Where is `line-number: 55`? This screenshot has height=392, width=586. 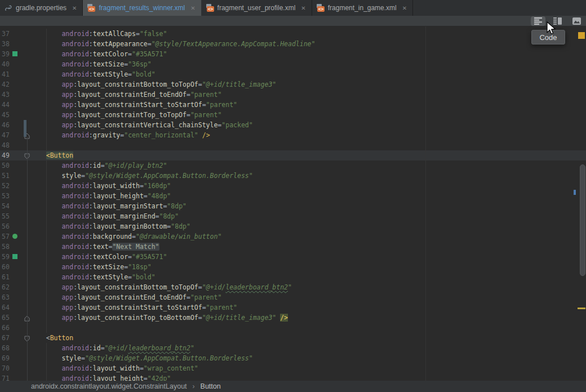
line-number: 55 is located at coordinates (6, 216).